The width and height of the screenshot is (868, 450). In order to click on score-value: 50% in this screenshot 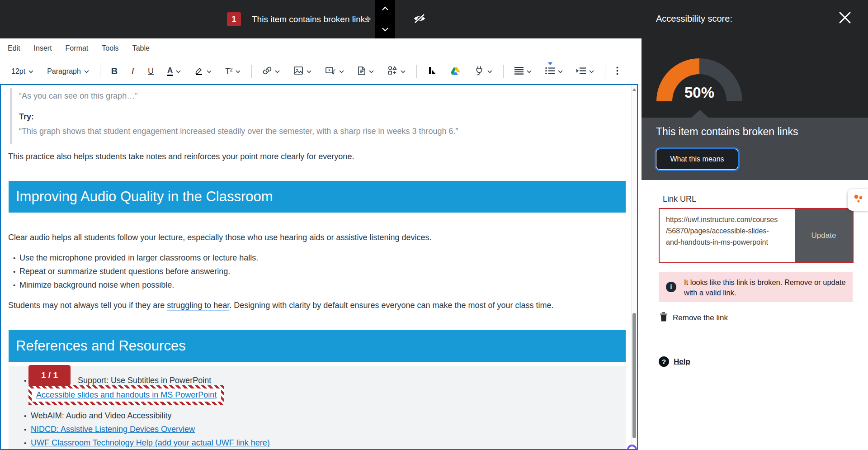, I will do `click(699, 93)`.